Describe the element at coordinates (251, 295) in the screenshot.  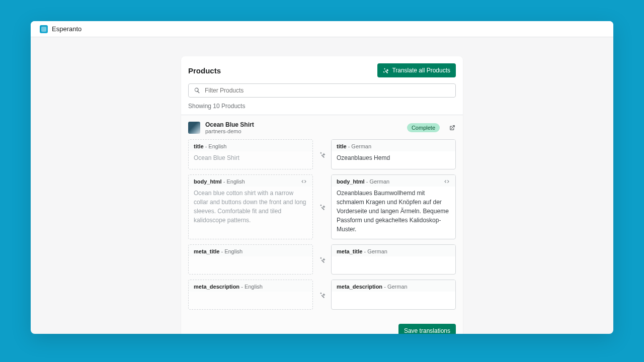
I see `field-meta-desc-source: meta_description - English` at that location.